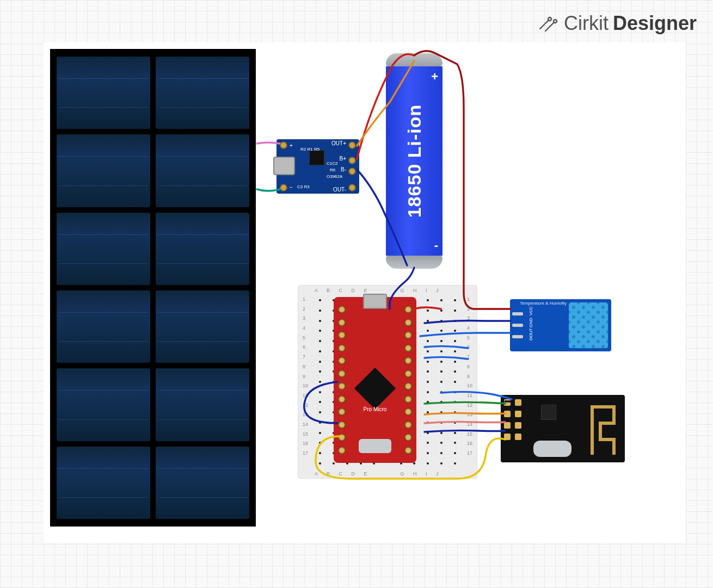 The image size is (713, 588). Describe the element at coordinates (549, 23) in the screenshot. I see `brand-logo-icon` at that location.